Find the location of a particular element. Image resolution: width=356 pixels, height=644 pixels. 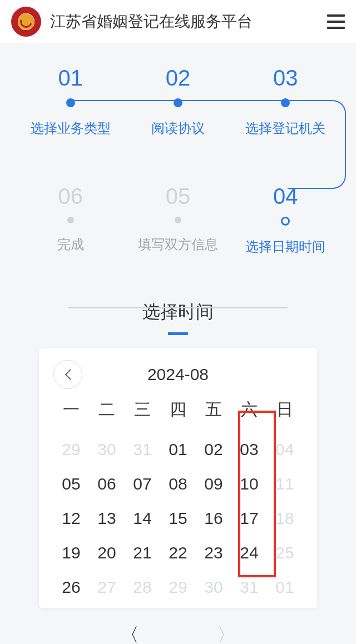

step-5: 05 填写双方信息 is located at coordinates (178, 220).